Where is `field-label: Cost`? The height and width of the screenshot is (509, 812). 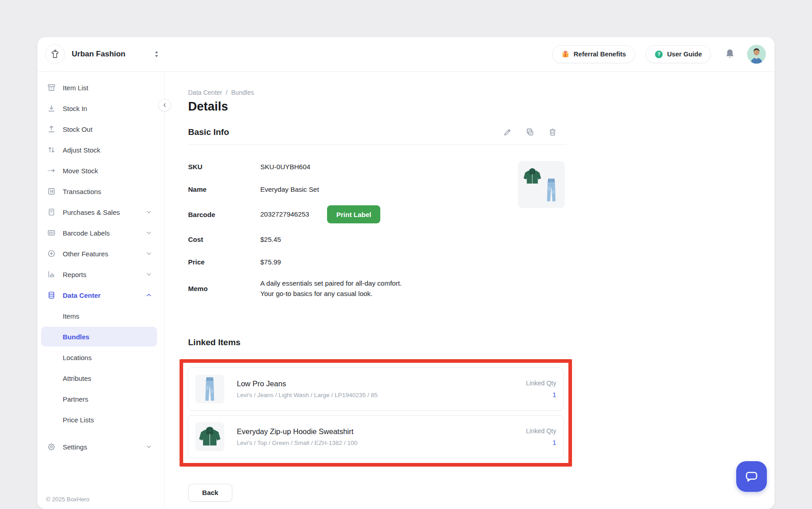
field-label: Cost is located at coordinates (224, 239).